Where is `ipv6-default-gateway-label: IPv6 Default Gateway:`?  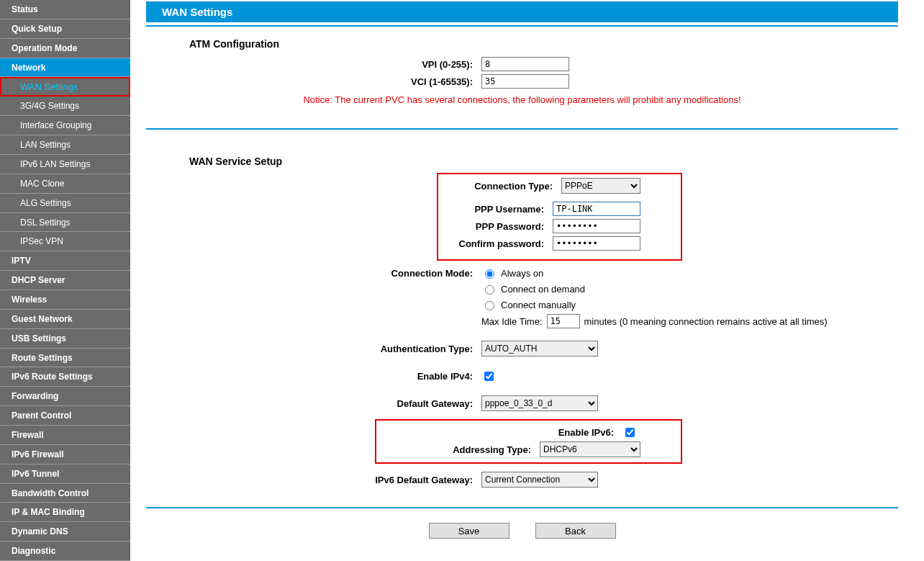 ipv6-default-gateway-label: IPv6 Default Gateway: is located at coordinates (312, 480).